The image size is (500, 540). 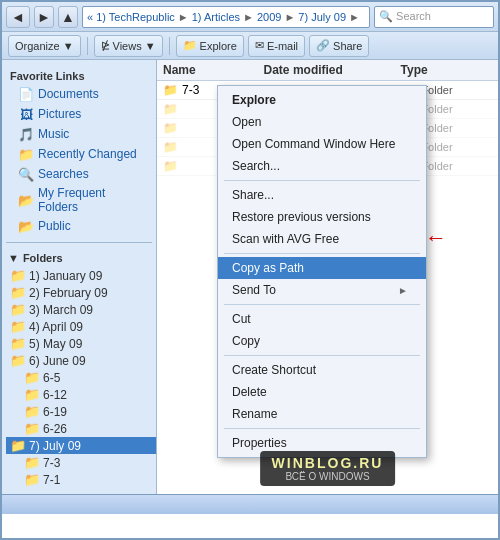 I want to click on up-button: ▲, so click(x=68, y=17).